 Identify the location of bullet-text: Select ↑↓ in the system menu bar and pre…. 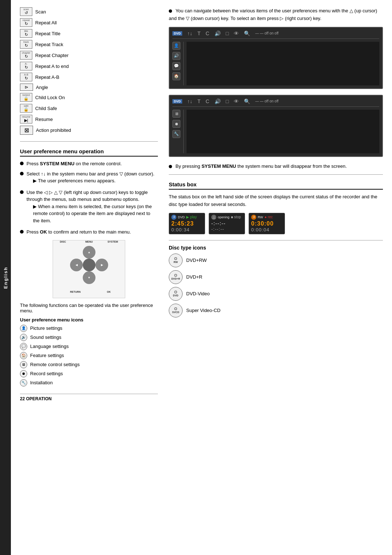
(90, 174).